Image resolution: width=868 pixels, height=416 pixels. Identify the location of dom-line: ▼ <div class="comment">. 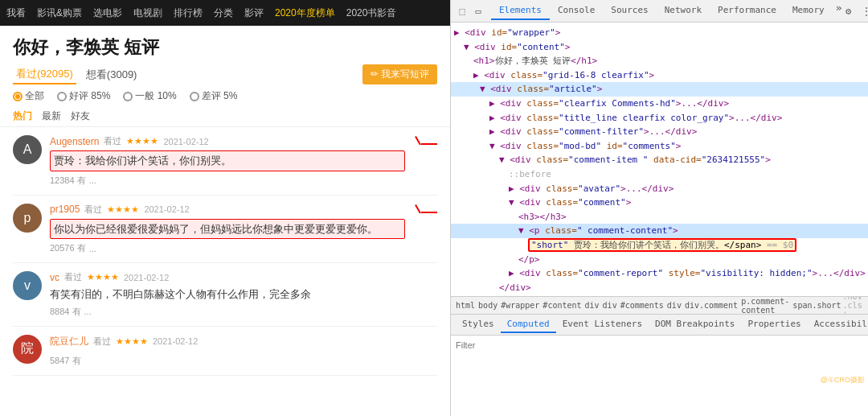
(659, 203).